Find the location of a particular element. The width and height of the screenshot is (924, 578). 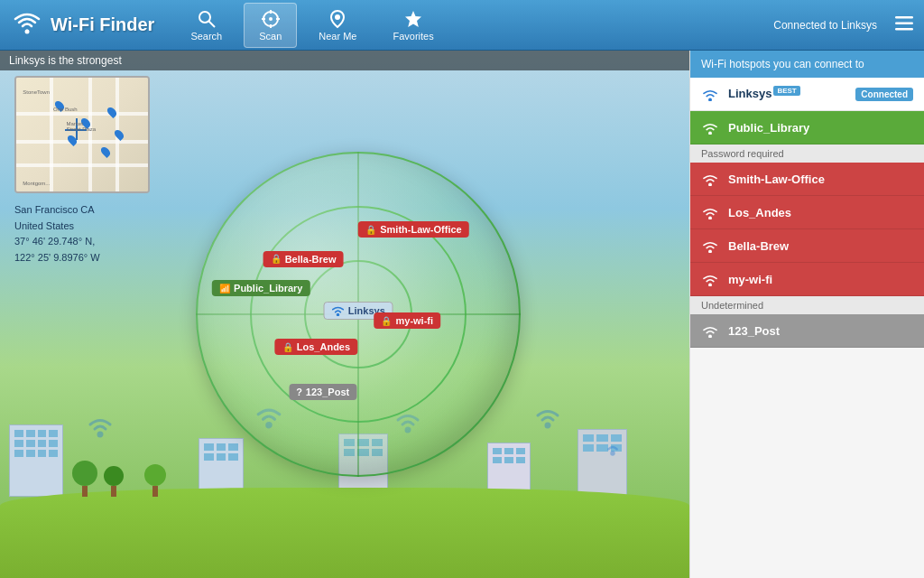

wifi-item-123-post: 123_Post is located at coordinates (807, 331).